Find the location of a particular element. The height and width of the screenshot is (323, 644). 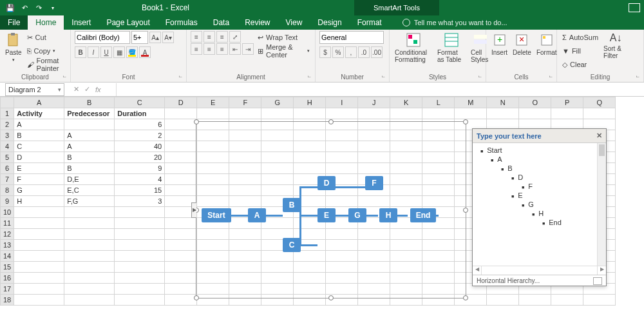

row-header: 14 is located at coordinates (8, 257).